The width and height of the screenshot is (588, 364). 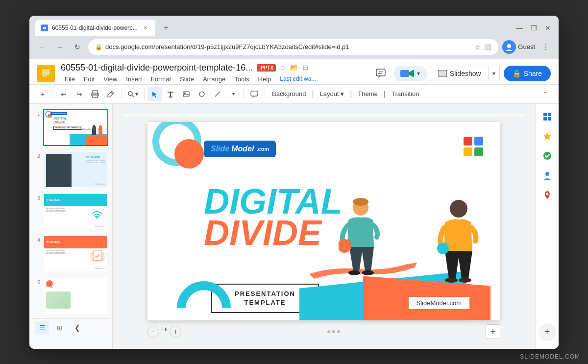 I want to click on menu-help: Help, so click(x=265, y=79).